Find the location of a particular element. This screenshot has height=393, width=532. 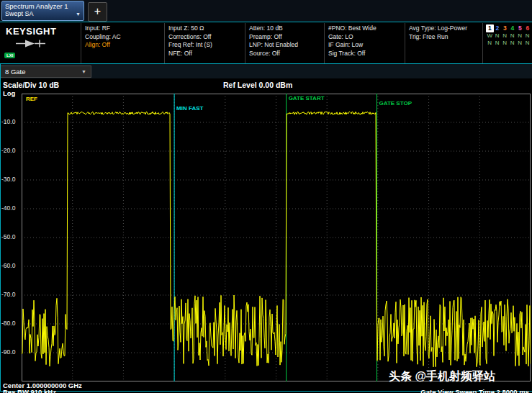

status-readout: IF Gain: Low is located at coordinates (364, 45).